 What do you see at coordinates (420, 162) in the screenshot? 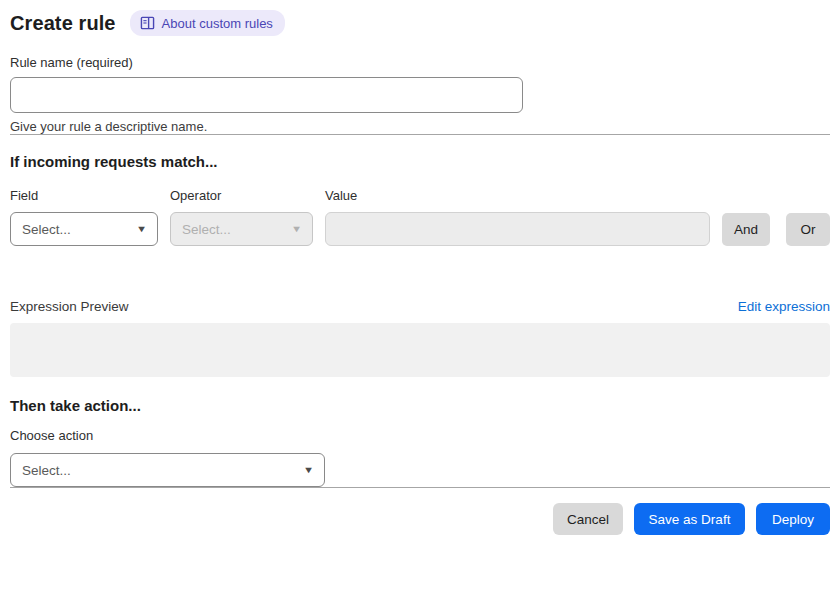
I see `match-section-heading: If incoming requests match...` at bounding box center [420, 162].